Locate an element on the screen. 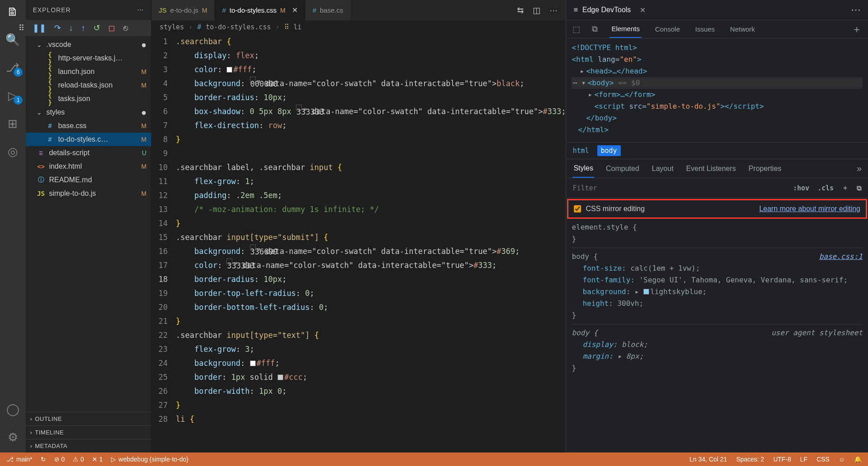 This screenshot has width=868, height=466. tools-status: ✕ 1 is located at coordinates (97, 459).